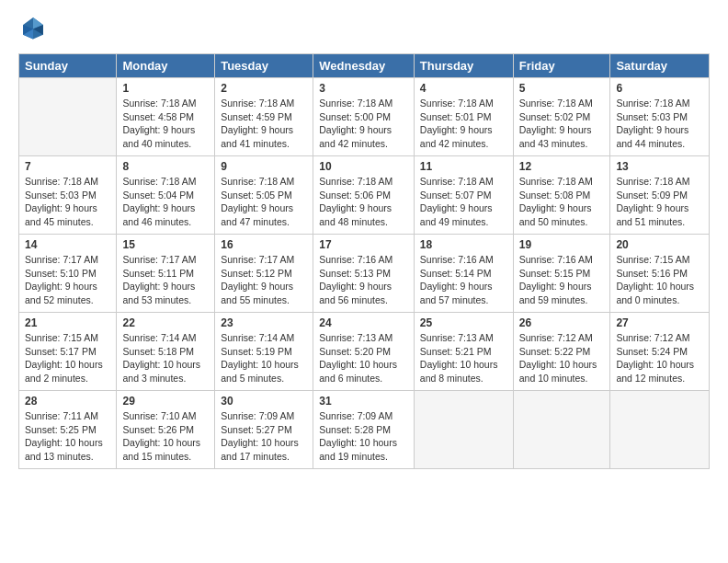 This screenshot has width=728, height=563. What do you see at coordinates (660, 274) in the screenshot?
I see `calendar-cell: 20Sunrise: 7:15 AM Sunset: 5:16 PM Dayli…` at bounding box center [660, 274].